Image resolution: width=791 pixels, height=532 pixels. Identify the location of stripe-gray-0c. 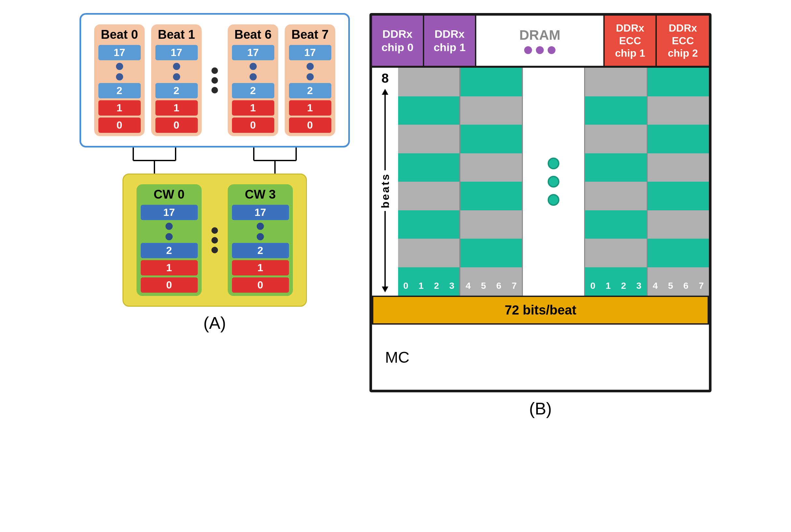
(429, 196).